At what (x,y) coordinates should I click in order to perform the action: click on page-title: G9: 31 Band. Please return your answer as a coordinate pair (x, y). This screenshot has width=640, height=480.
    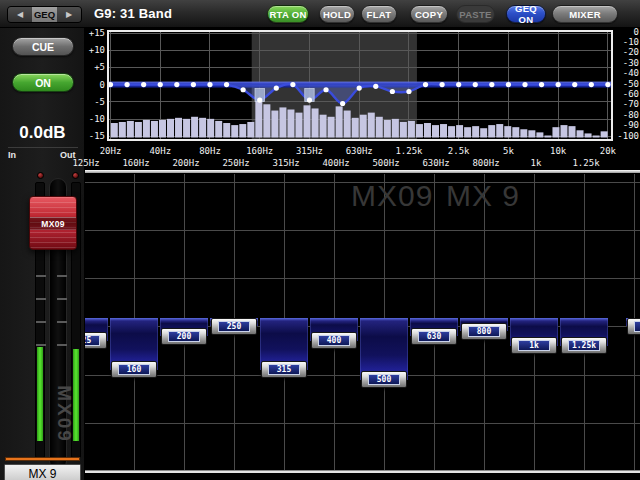
    Looking at the image, I should click on (133, 14).